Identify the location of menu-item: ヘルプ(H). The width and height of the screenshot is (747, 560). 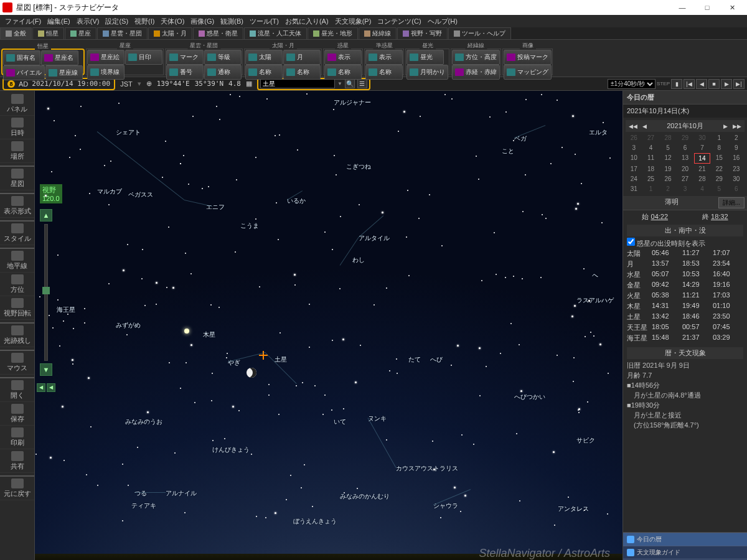
(443, 21).